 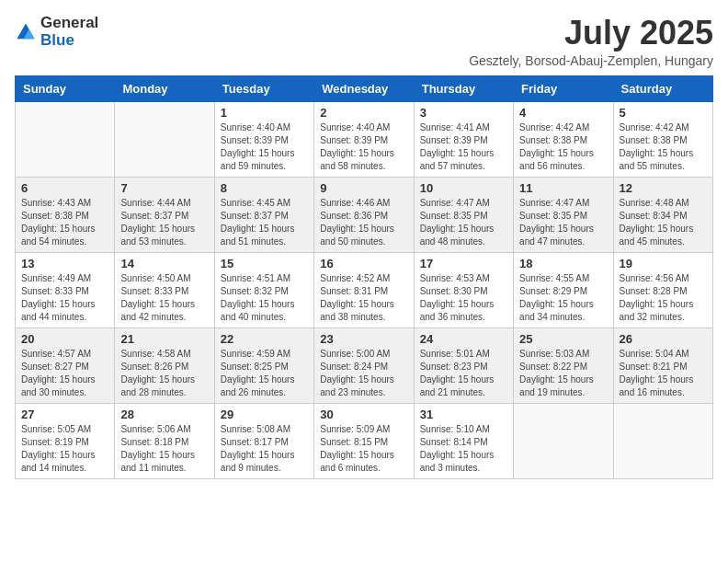 What do you see at coordinates (265, 263) in the screenshot?
I see `day-number: 15` at bounding box center [265, 263].